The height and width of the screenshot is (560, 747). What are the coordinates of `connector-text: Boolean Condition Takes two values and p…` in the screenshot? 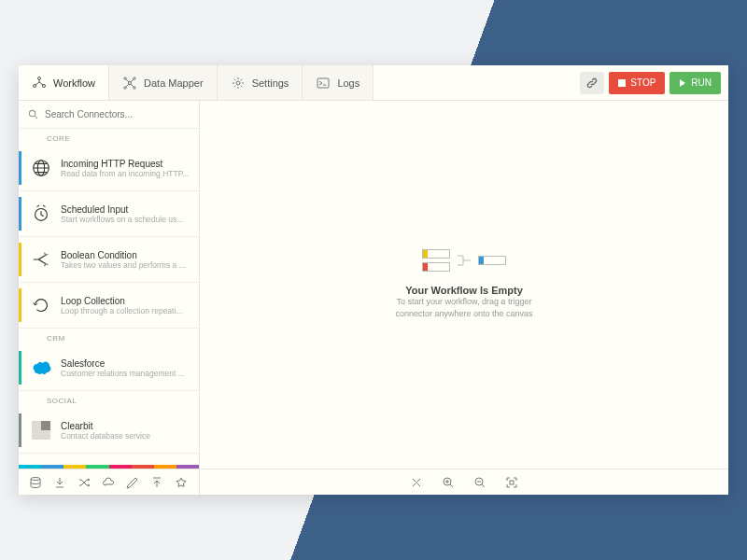 It's located at (125, 259).